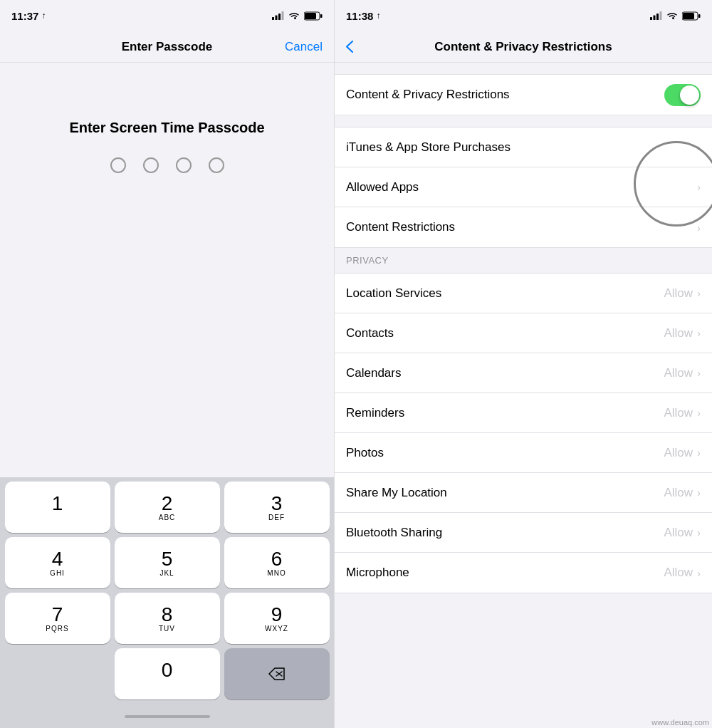 Image resolution: width=712 pixels, height=728 pixels. I want to click on delete-icon, so click(277, 674).